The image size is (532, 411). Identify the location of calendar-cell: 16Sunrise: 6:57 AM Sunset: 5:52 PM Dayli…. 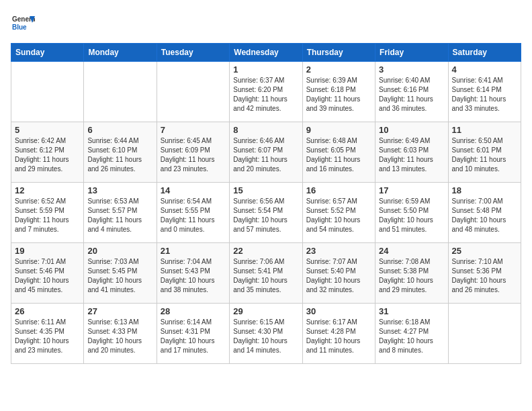
(339, 213).